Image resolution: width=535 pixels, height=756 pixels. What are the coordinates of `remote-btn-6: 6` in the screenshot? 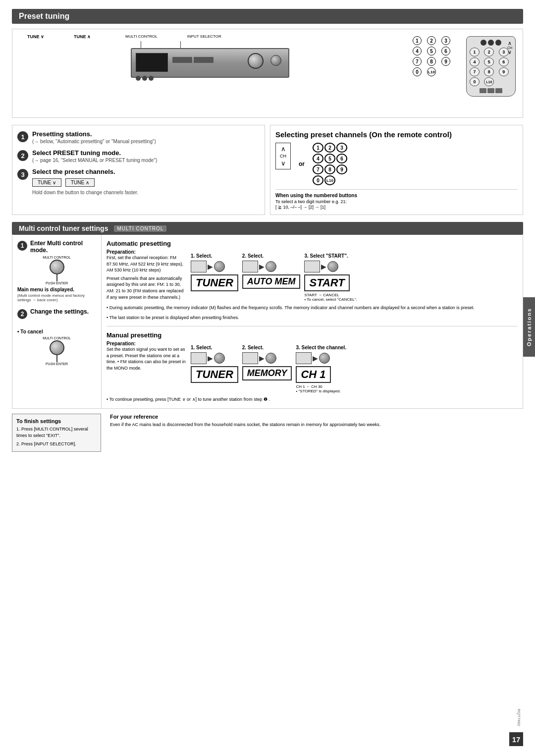 It's located at (504, 62).